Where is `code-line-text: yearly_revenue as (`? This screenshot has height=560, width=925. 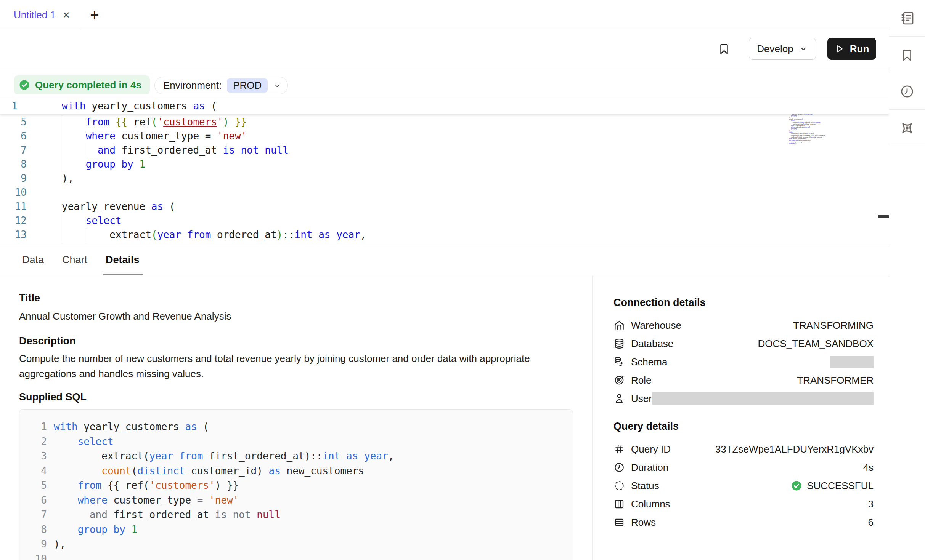 code-line-text: yearly_revenue as ( is located at coordinates (118, 206).